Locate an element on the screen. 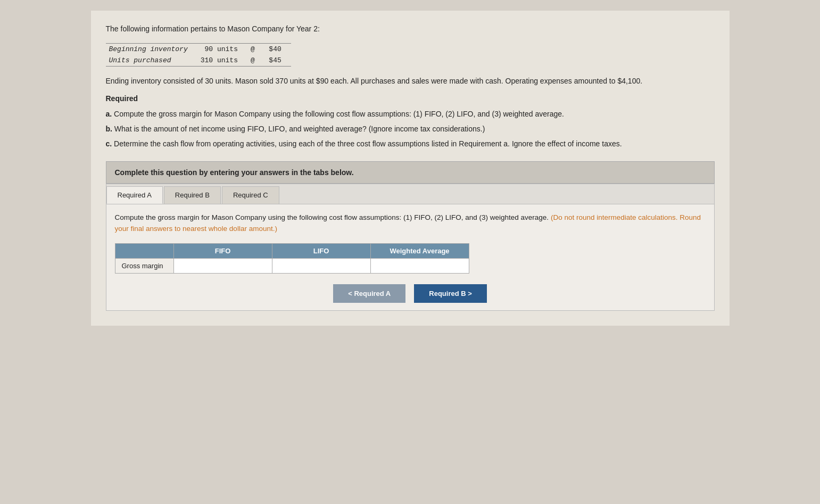 The image size is (820, 504). inv-label-2: Units purchased is located at coordinates (152, 61).